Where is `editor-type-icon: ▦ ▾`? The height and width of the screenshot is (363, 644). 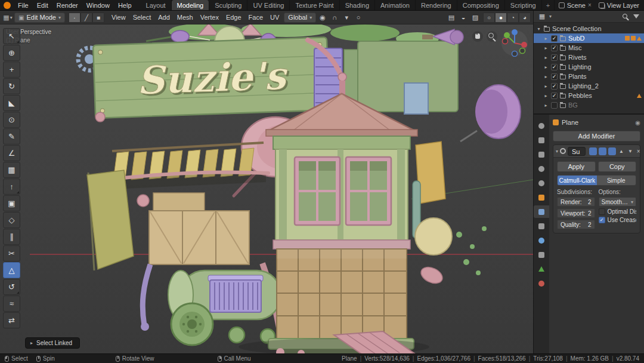 editor-type-icon: ▦ ▾ is located at coordinates (8, 18).